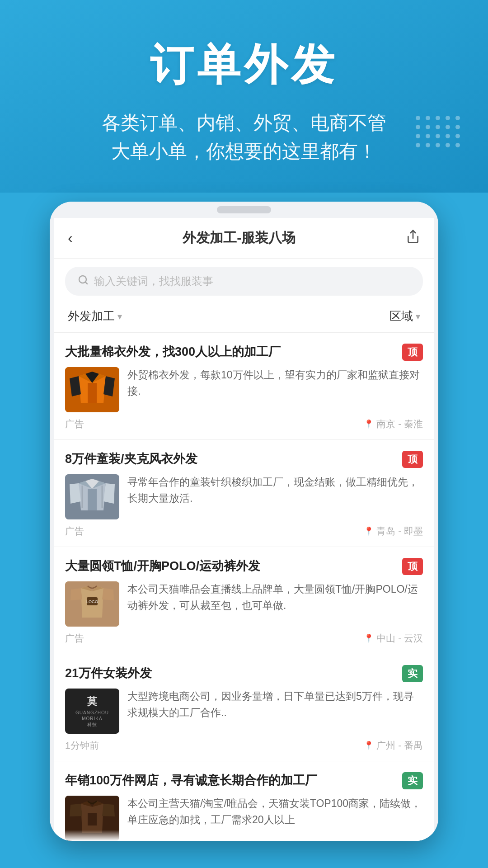 The width and height of the screenshot is (488, 868). I want to click on listing-image: 莫 GUANGZHOU MORIKA科技, so click(92, 711).